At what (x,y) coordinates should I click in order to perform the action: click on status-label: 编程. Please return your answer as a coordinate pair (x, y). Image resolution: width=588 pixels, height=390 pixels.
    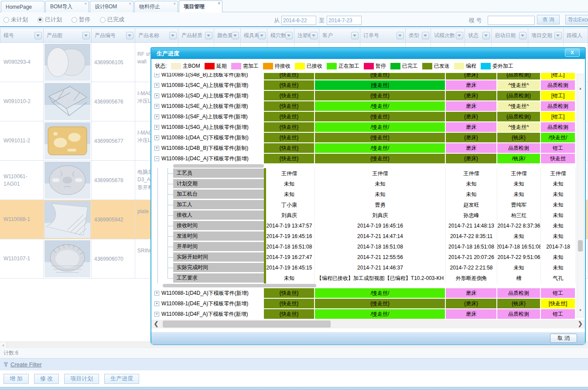
    Looking at the image, I should click on (471, 66).